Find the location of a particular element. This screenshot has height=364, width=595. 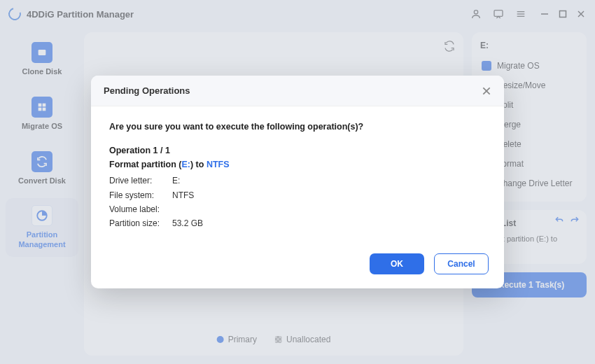

ok-button: OK is located at coordinates (397, 264).